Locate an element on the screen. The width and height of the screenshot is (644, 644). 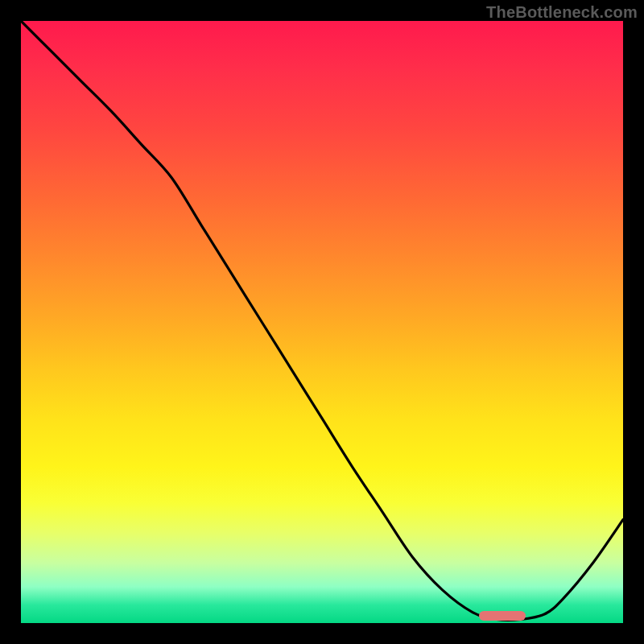
chart-highlight-marker is located at coordinates (502, 616).